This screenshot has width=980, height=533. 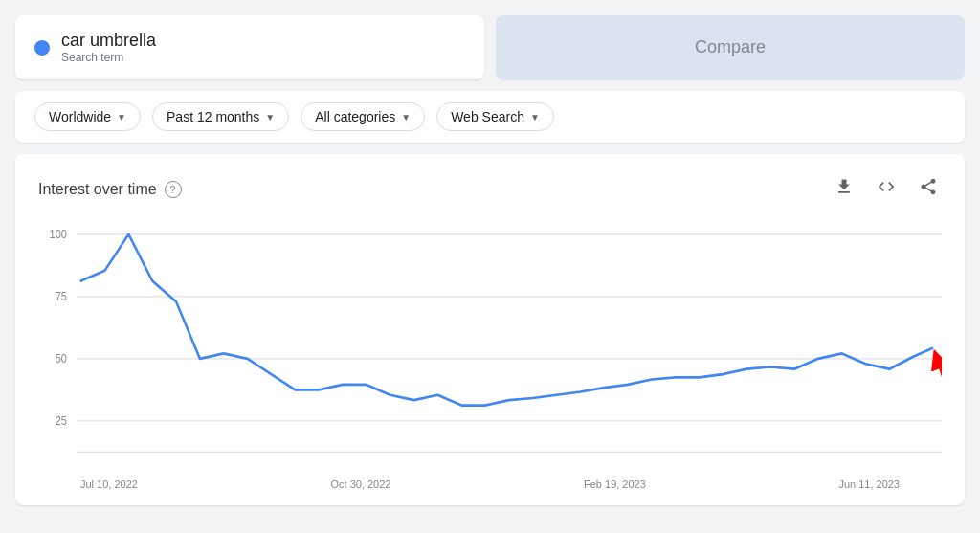 I want to click on search-term-text: car umbrella Search term, so click(x=109, y=48).